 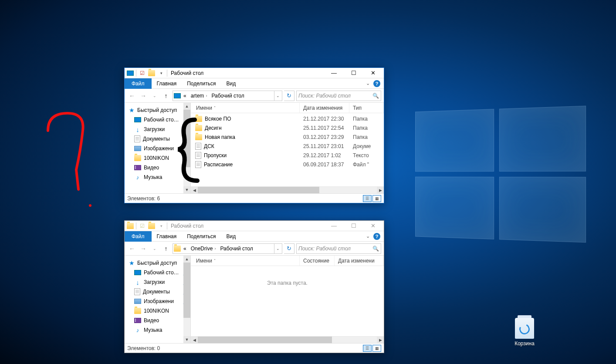 I want to click on file-row: Пропуски29.12.2017 1:02Тексто, so click(x=288, y=155).